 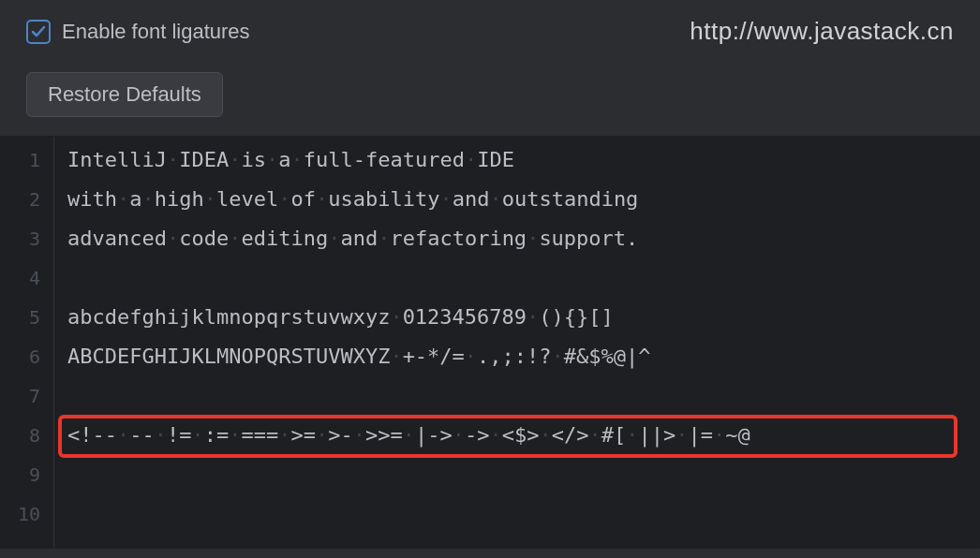 What do you see at coordinates (24, 396) in the screenshot?
I see `line-number: 7` at bounding box center [24, 396].